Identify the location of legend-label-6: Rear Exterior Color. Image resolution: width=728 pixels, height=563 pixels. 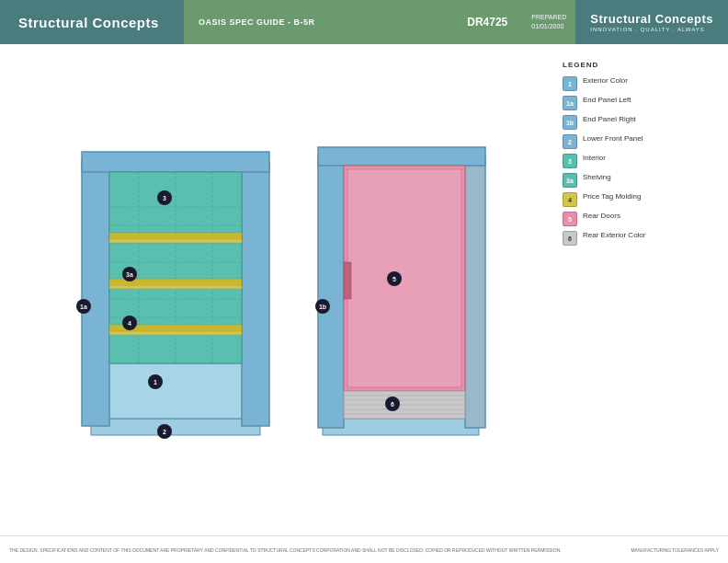
(614, 236).